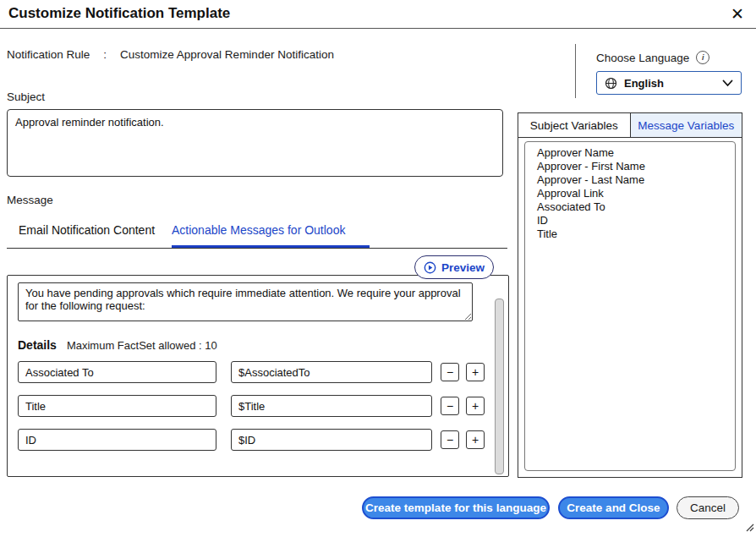 This screenshot has width=756, height=537. Describe the element at coordinates (708, 507) in the screenshot. I see `cancel-button: Cancel` at that location.